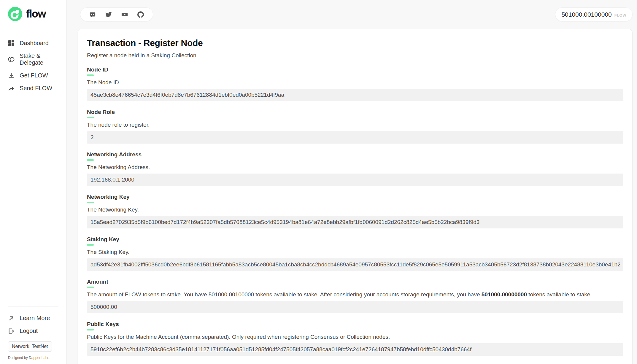 The image size is (637, 364). What do you see at coordinates (117, 14) in the screenshot?
I see `social-links-pill` at bounding box center [117, 14].